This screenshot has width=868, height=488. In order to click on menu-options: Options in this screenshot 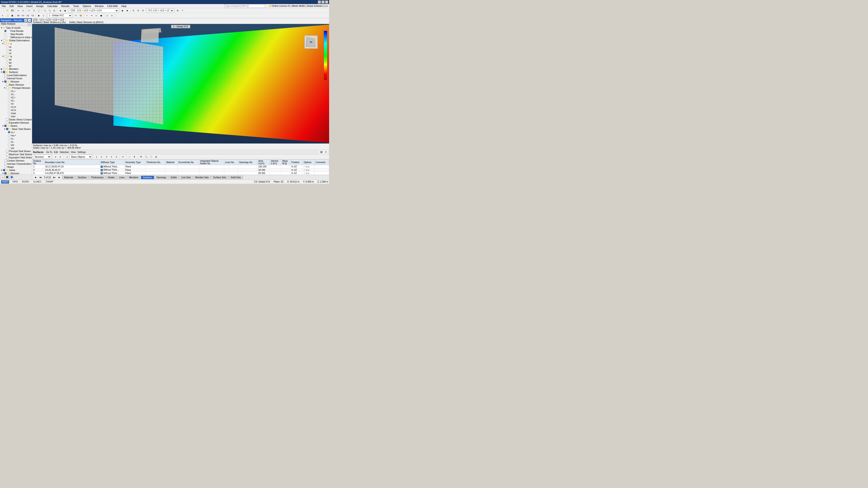, I will do `click(87, 6)`.